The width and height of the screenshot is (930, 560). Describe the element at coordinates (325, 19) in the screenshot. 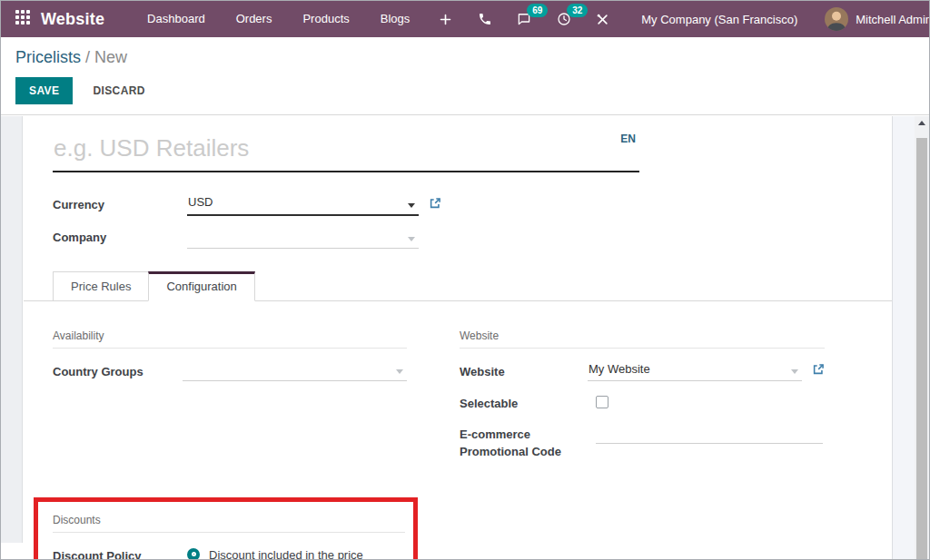

I see `menu-products: Products` at that location.